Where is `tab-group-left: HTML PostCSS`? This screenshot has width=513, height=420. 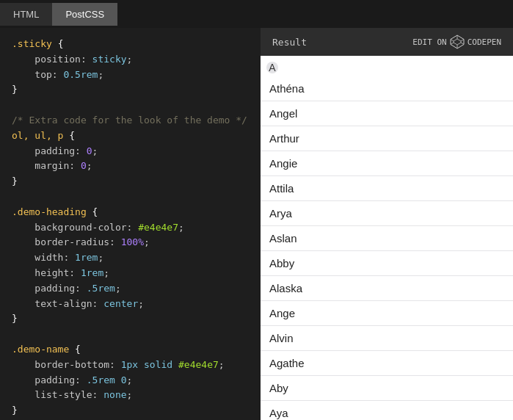
tab-group-left: HTML PostCSS is located at coordinates (59, 15).